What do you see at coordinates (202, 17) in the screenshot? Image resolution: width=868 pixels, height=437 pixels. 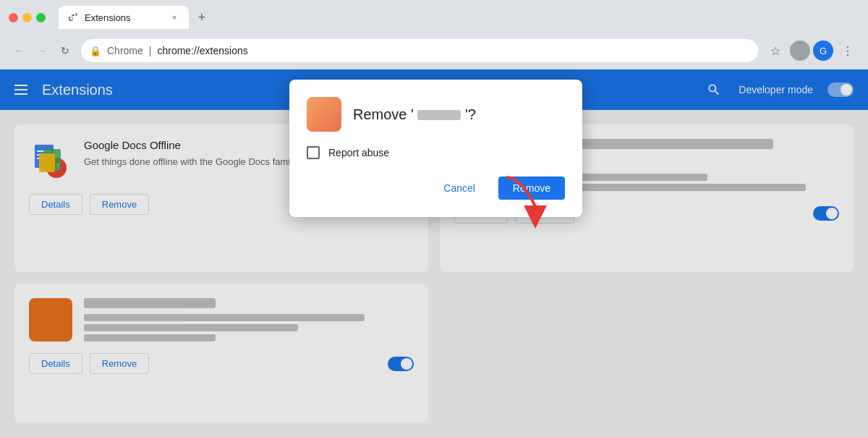 I see `new-tab-button: +` at bounding box center [202, 17].